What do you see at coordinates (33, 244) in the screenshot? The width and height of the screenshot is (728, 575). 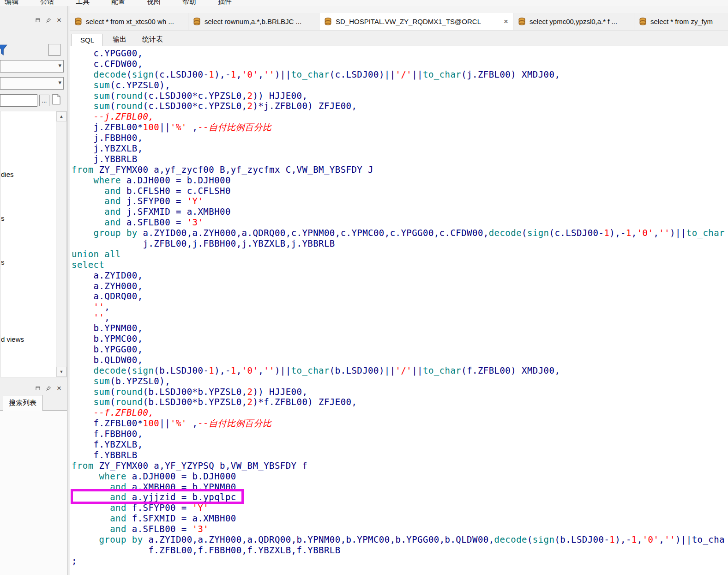 I see `object-tree: dies s s d views ▲ ▼` at bounding box center [33, 244].